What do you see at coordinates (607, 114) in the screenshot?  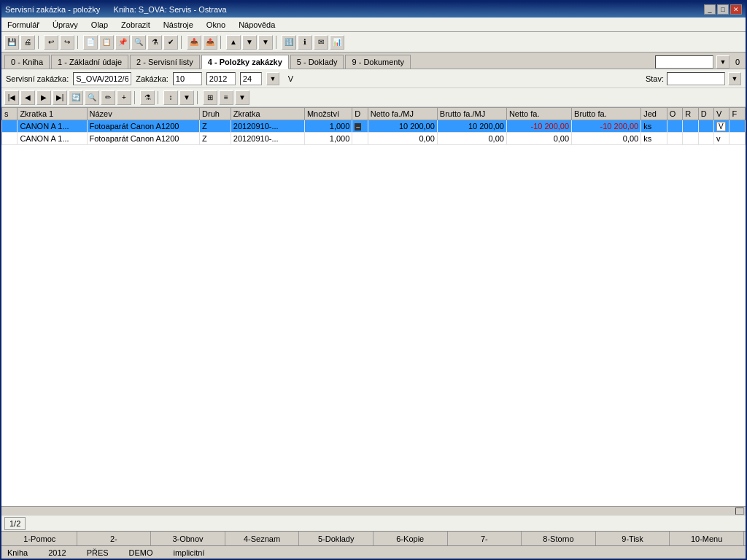 I see `col-brutto-fa: Brutto fa.` at bounding box center [607, 114].